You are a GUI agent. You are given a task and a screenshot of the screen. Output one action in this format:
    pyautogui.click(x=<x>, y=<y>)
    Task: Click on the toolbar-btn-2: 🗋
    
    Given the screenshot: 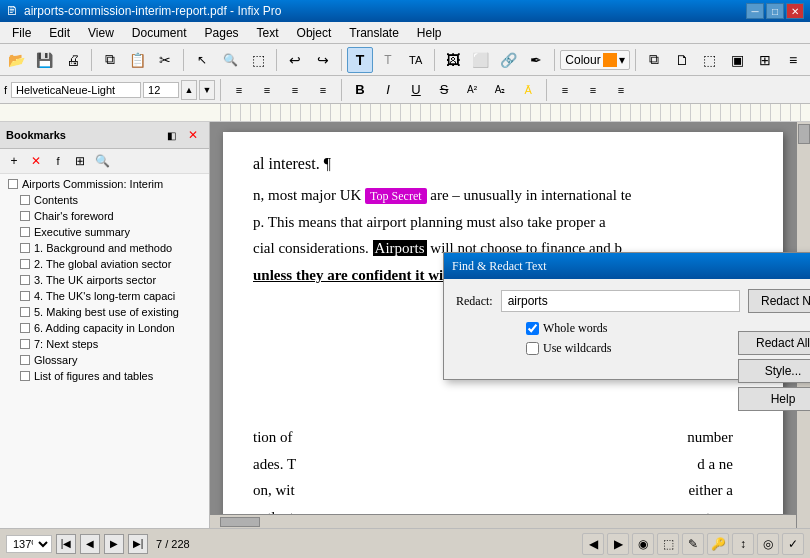 What is the action you would take?
    pyautogui.click(x=682, y=60)
    